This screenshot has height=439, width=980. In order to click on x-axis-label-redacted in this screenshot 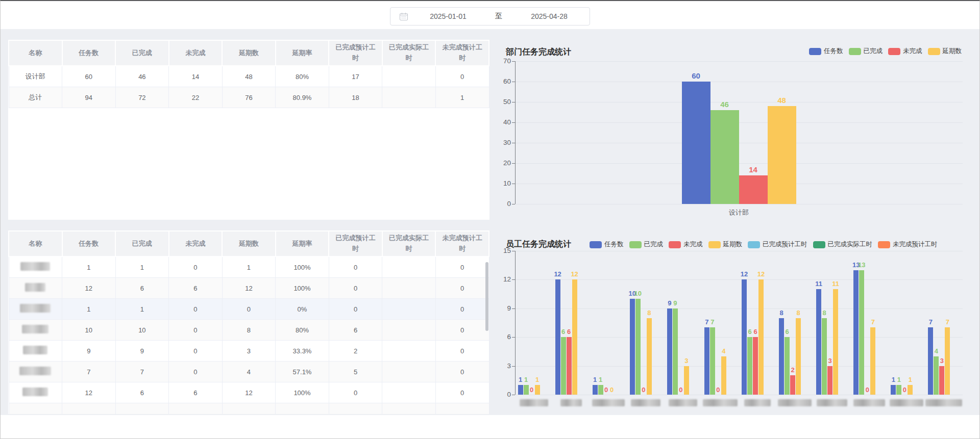, I will do `click(832, 403)`.